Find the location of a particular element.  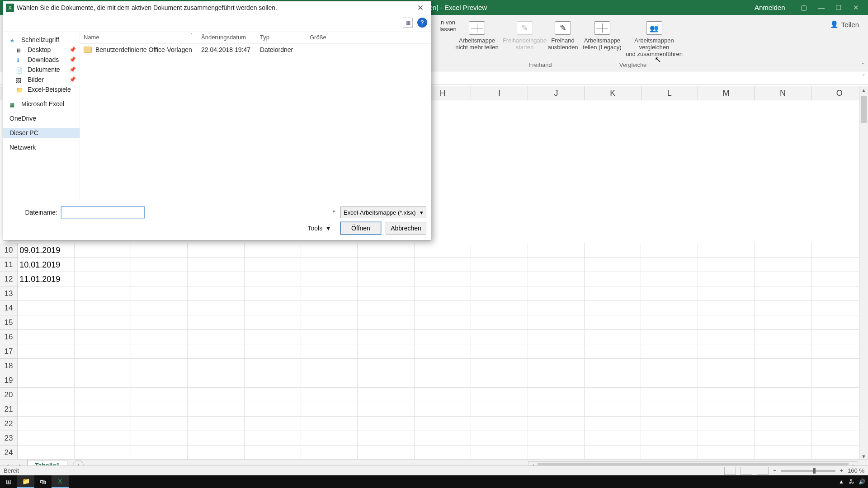

column-header: N is located at coordinates (783, 93).